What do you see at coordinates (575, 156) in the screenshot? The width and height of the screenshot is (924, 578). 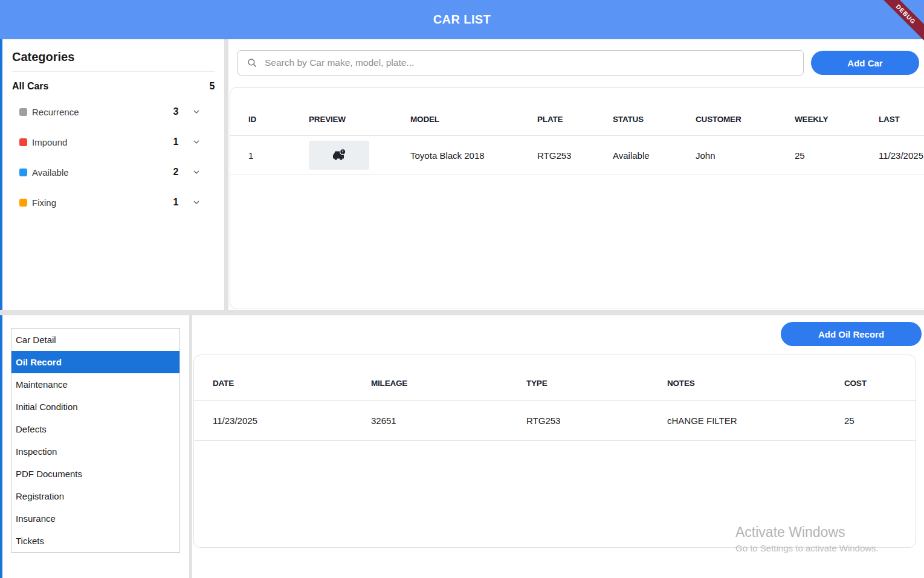 I see `cell-plate: RTG253` at bounding box center [575, 156].